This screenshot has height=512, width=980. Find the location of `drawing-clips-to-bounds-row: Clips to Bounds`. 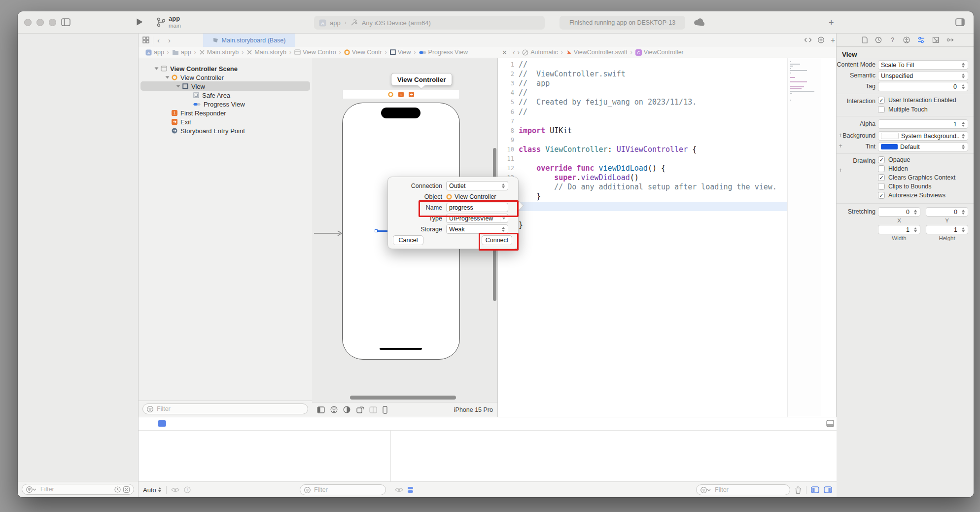

drawing-clips-to-bounds-row: Clips to Bounds is located at coordinates (905, 186).